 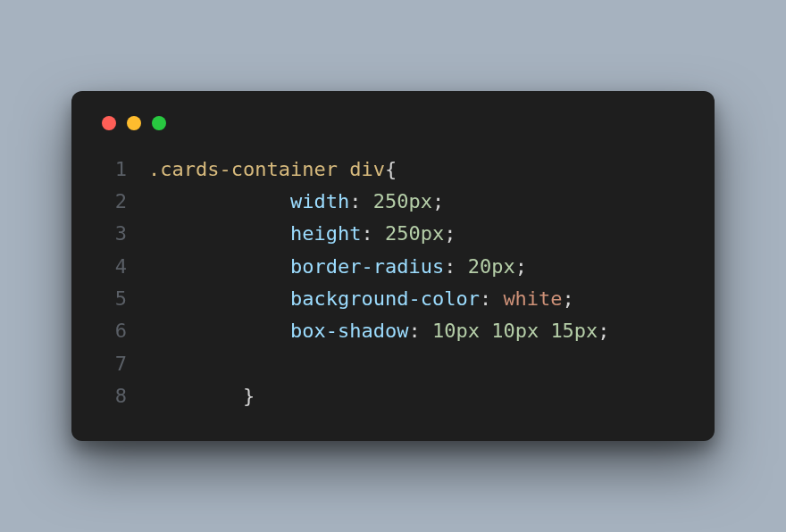 What do you see at coordinates (113, 267) in the screenshot?
I see `line-number: 4` at bounding box center [113, 267].